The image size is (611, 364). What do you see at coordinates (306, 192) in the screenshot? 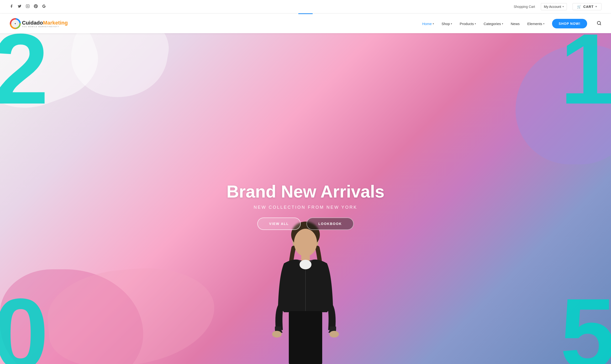
I see `hero-title: Brand New Arrivals` at bounding box center [306, 192].